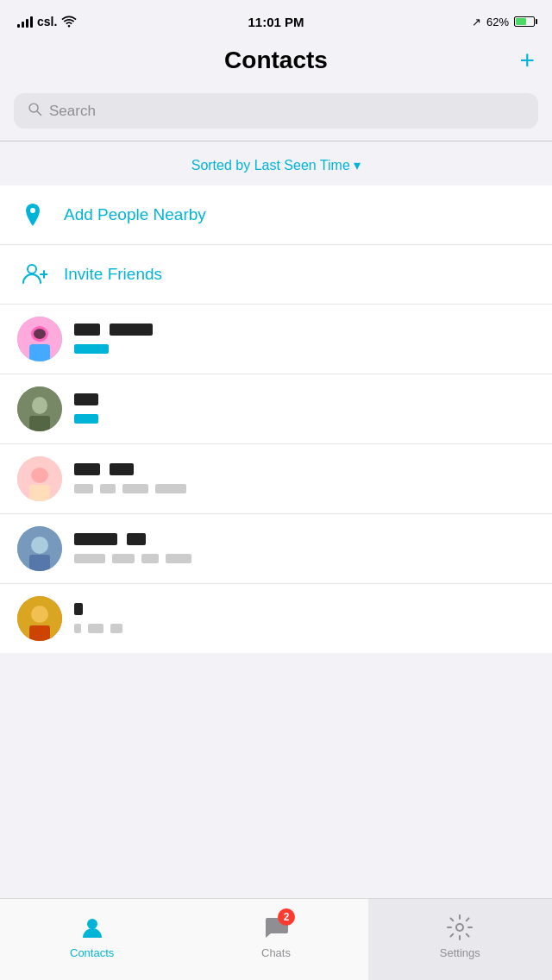 The height and width of the screenshot is (980, 552). I want to click on add-nearby-item: Add People Nearby, so click(276, 216).